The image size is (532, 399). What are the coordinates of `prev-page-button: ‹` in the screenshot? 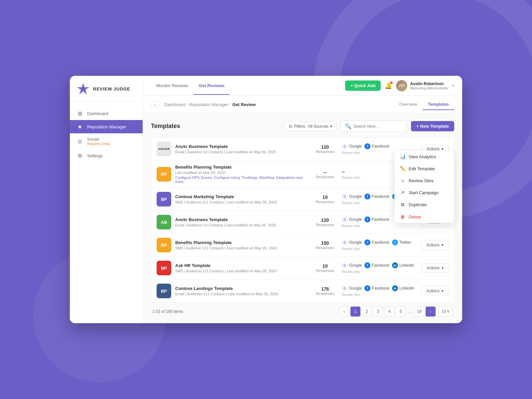 It's located at (344, 312).